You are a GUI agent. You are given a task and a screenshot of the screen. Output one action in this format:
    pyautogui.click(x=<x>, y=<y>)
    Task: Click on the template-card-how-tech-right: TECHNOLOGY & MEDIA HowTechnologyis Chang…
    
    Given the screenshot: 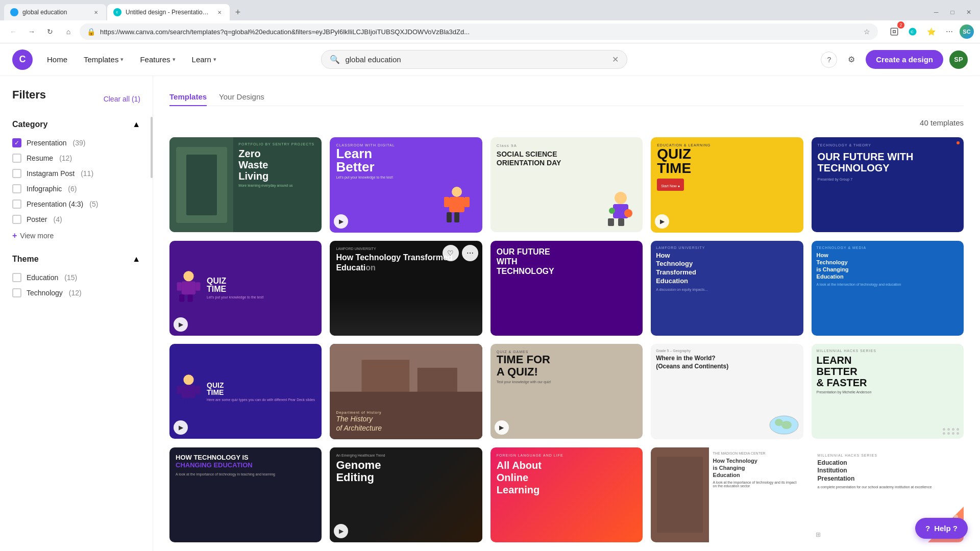 What is the action you would take?
    pyautogui.click(x=888, y=288)
    